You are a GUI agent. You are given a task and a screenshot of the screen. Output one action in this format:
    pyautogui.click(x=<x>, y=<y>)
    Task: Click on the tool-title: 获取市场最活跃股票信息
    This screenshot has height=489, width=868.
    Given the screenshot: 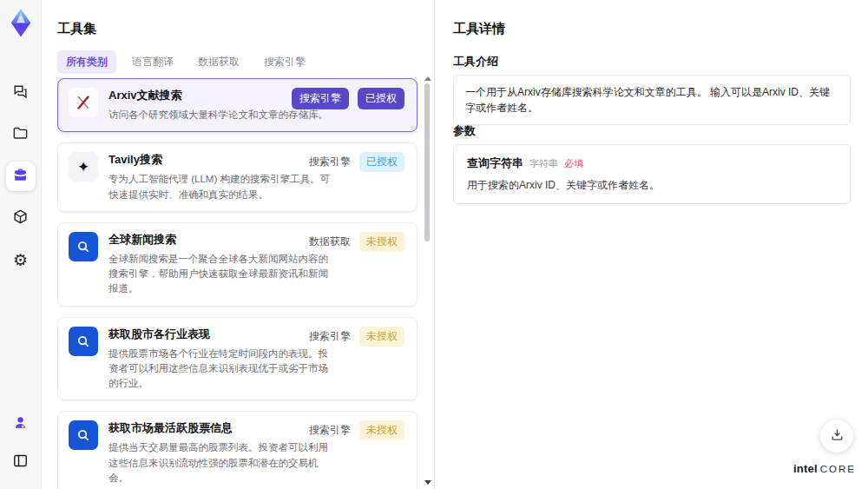 What is the action you would take?
    pyautogui.click(x=220, y=428)
    